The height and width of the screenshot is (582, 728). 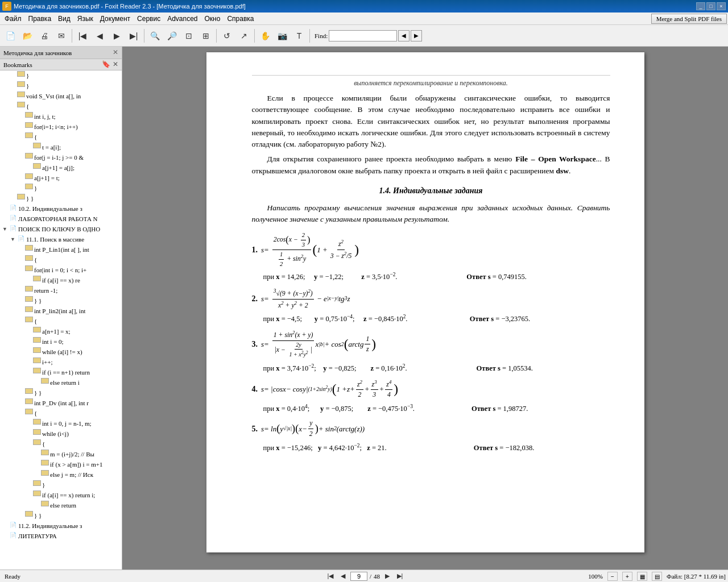 I want to click on tree-item: int P_lin2(int a[], int, so click(x=61, y=311).